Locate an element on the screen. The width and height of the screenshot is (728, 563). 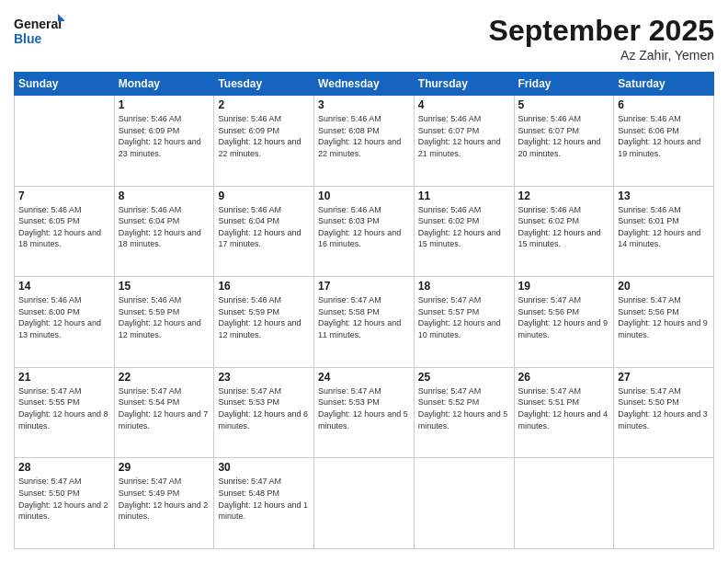
day-info: Sunrise: 5:47 AM Sunset: 5:48 PM Dayligh… is located at coordinates (264, 499).